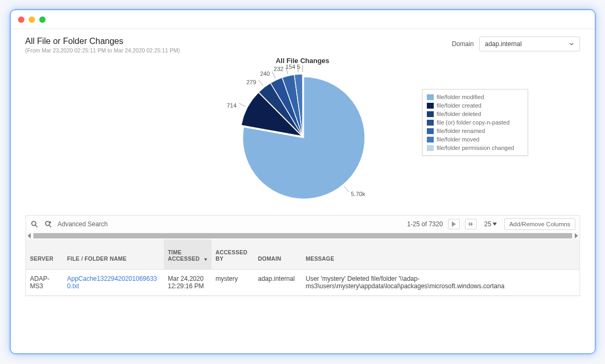 The width and height of the screenshot is (605, 364). Describe the element at coordinates (454, 224) in the screenshot. I see `pager-next-button` at that location.